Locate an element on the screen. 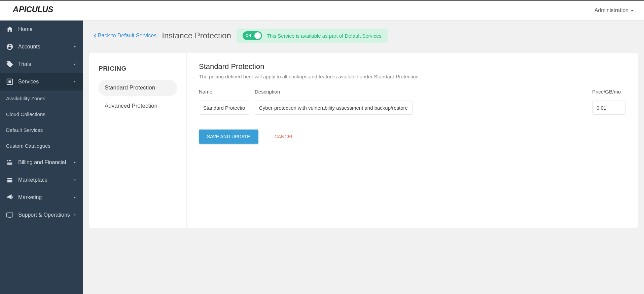 Image resolution: width=644 pixels, height=294 pixels. sidebar-label: Accounts is located at coordinates (45, 47).